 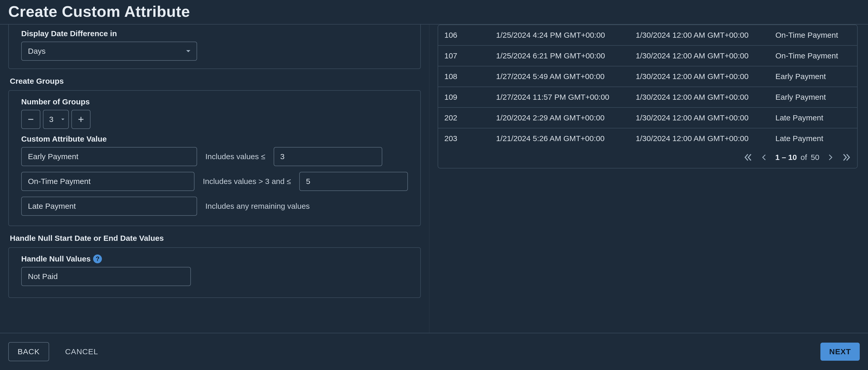 What do you see at coordinates (648, 56) in the screenshot?
I see `table-row: 1071/25/2024 6:21 PM GMT+00:001/30/2024 …` at bounding box center [648, 56].